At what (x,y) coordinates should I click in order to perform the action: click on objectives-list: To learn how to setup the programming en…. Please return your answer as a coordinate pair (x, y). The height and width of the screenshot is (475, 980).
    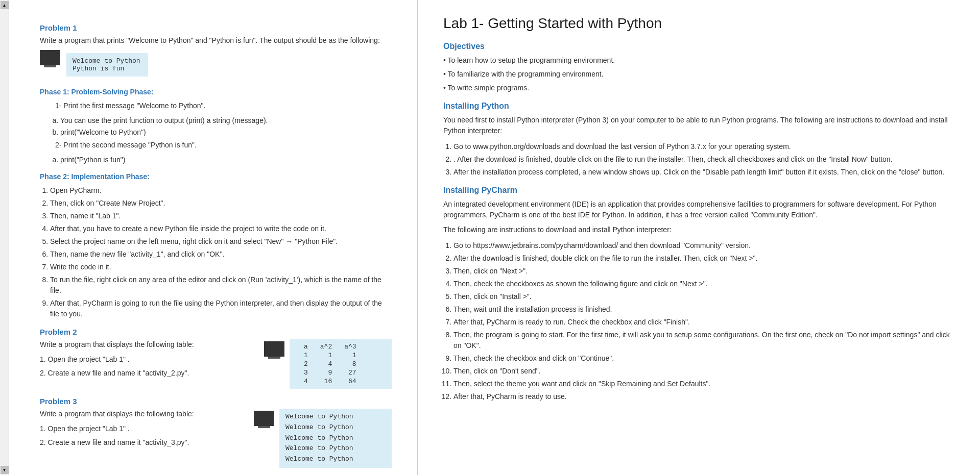
    Looking at the image, I should click on (699, 74).